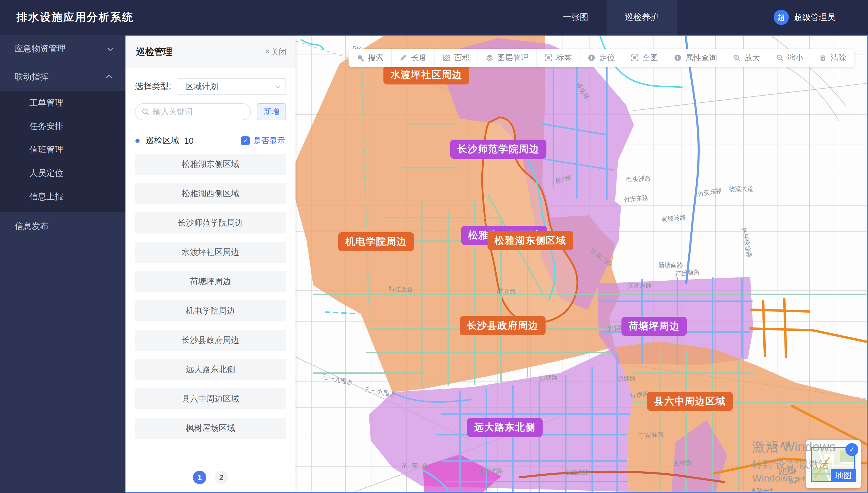 The width and height of the screenshot is (868, 493). I want to click on toolbar-clear-button: 清除, so click(832, 58).